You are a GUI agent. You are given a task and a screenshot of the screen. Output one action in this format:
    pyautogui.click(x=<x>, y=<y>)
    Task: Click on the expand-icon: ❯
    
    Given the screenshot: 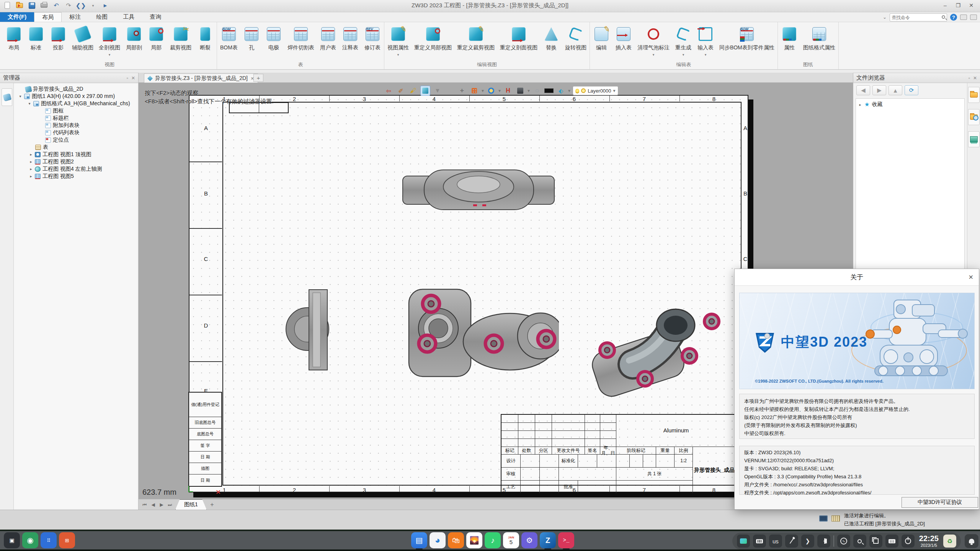 What is the action you would take?
    pyautogui.click(x=808, y=541)
    